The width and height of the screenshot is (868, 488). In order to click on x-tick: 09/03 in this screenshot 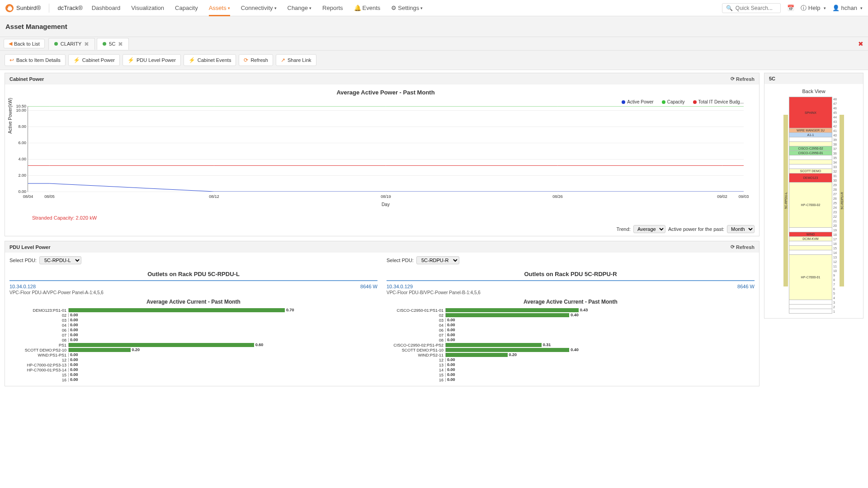, I will do `click(744, 197)`.